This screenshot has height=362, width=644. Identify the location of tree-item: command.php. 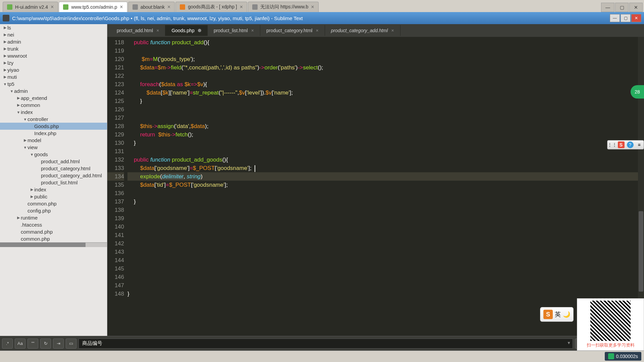
(54, 232).